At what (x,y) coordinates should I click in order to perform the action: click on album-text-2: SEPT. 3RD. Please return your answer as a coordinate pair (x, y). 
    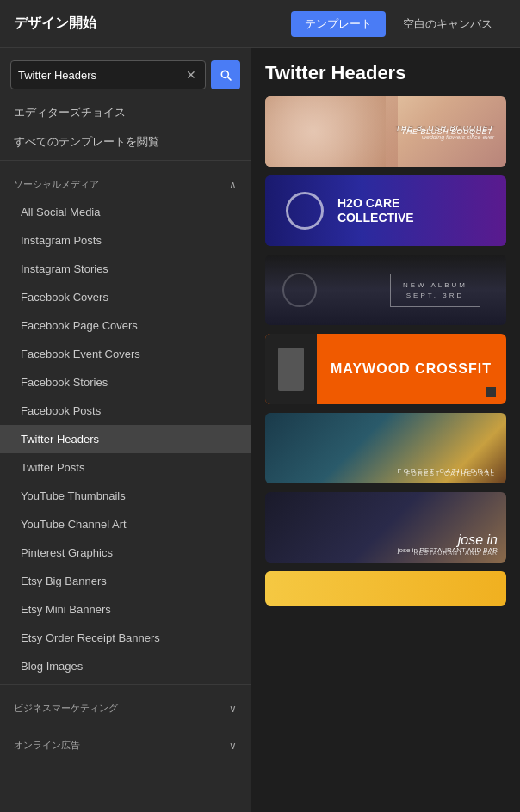
    Looking at the image, I should click on (436, 296).